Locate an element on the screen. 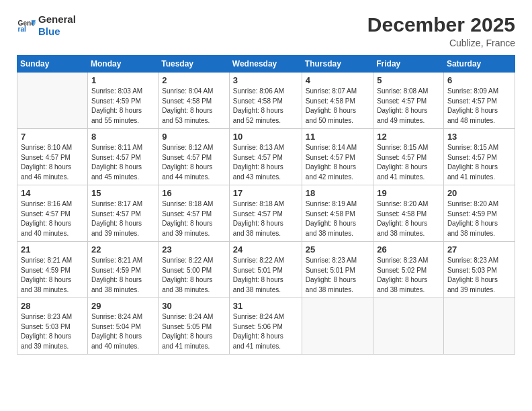 This screenshot has width=532, height=411. col-thursday: Thursday is located at coordinates (337, 64).